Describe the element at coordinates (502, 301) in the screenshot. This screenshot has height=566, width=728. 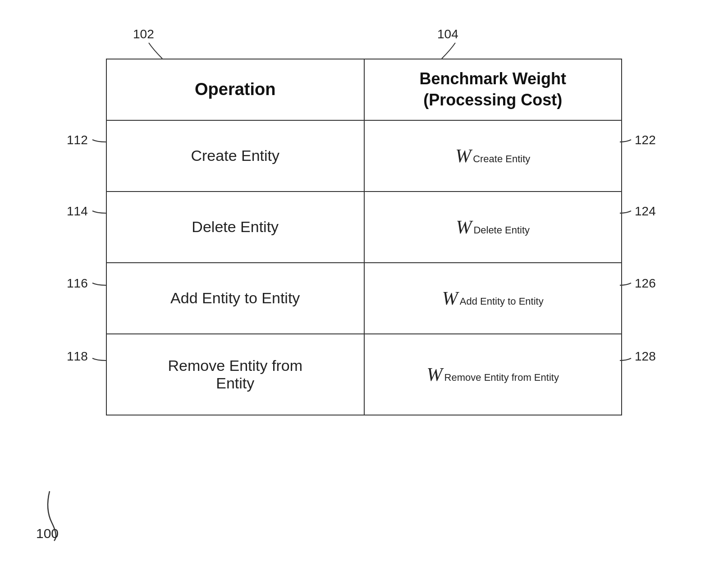
I see `weight-sub-3: Add Entity to Entity` at that location.